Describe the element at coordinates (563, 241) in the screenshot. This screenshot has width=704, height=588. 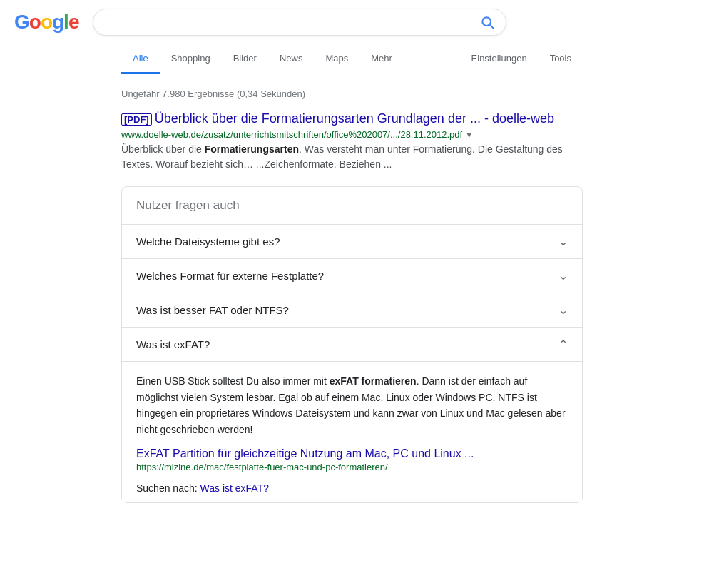
I see `chevron-down-icon-1: ⌄` at that location.